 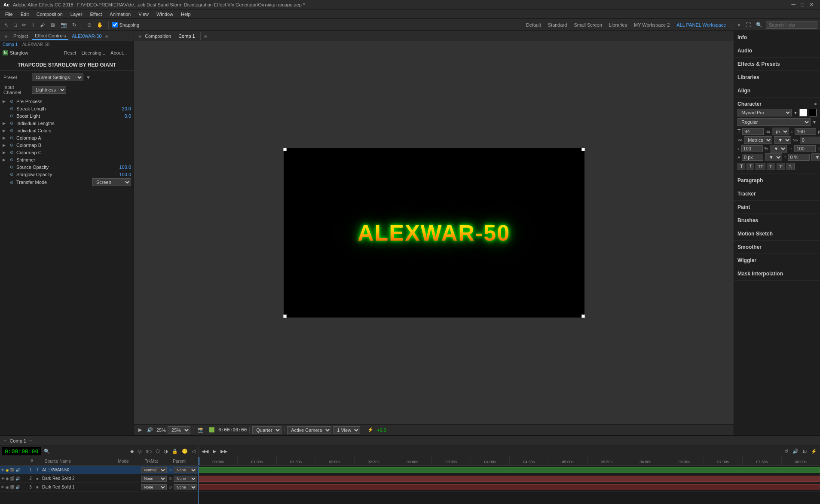 What do you see at coordinates (126, 25) in the screenshot?
I see `snapping-toggle: Snapping` at bounding box center [126, 25].